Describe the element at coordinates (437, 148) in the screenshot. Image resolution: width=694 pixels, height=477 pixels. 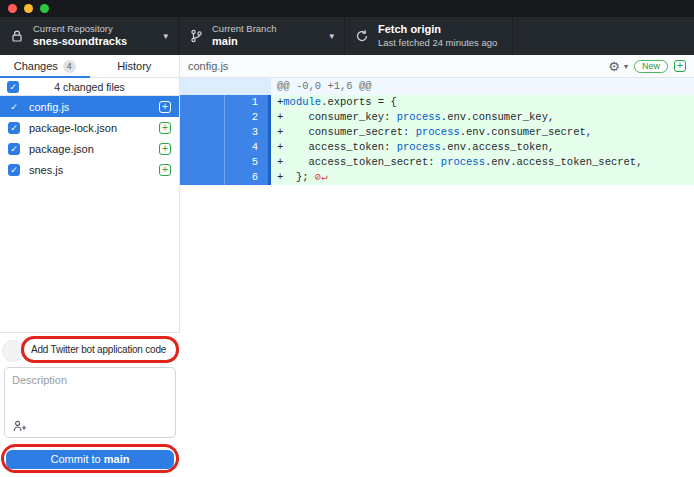
I see `diff-line: 4+ access_token: process.env.access_toke…` at that location.